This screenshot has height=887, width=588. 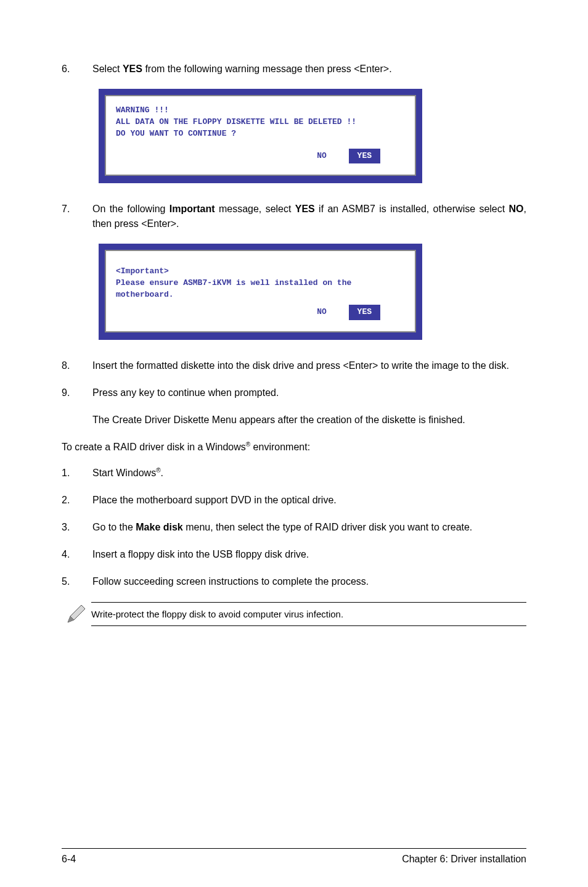 What do you see at coordinates (309, 527) in the screenshot?
I see `win-step-3-text: Go to the Make disk menu, then select th…` at bounding box center [309, 527].